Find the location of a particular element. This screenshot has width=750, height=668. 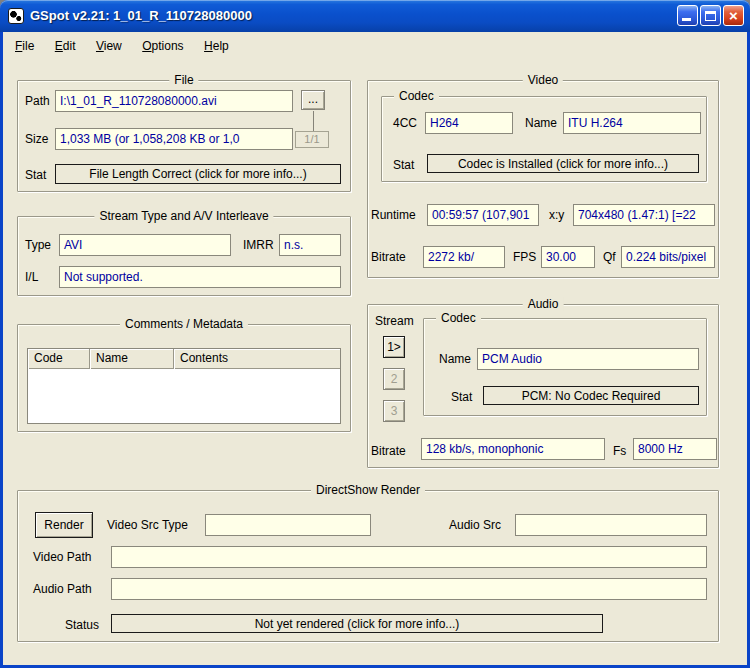

imrr-label: IMRR is located at coordinates (258, 245).